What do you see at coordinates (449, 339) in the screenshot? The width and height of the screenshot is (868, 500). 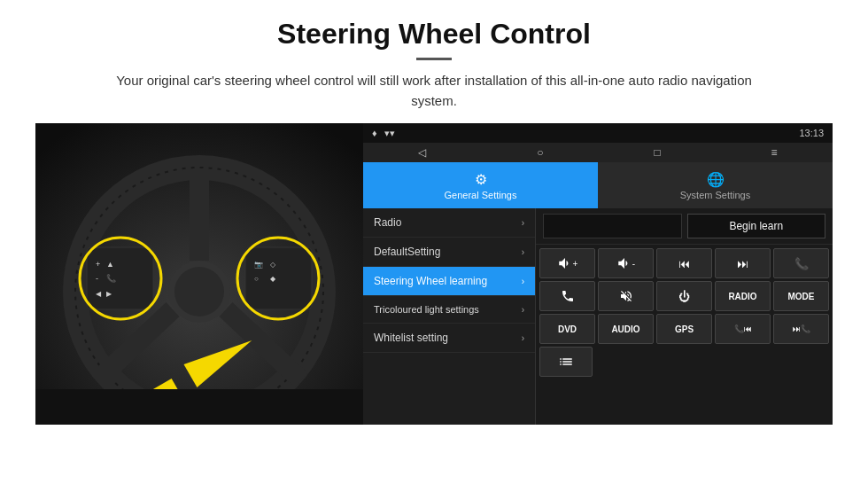 I see `menu-item-whitelist: Whitelist setting ›` at bounding box center [449, 339].